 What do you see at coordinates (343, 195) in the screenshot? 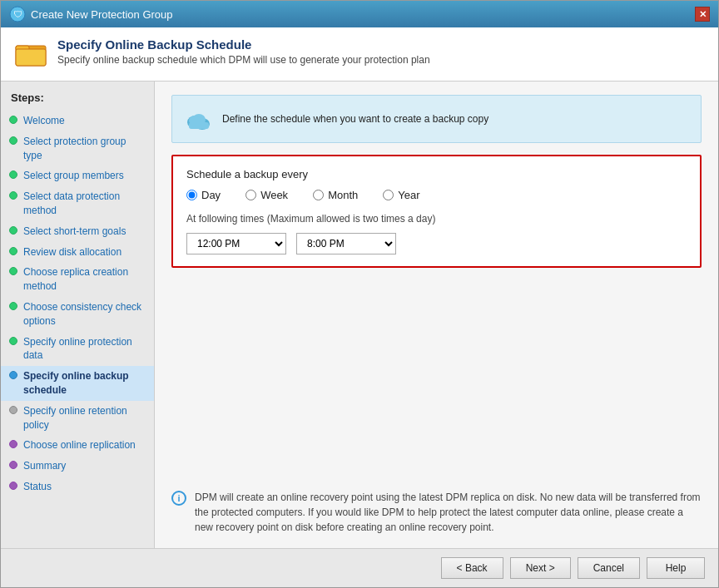
I see `radio-month-label: Month` at bounding box center [343, 195].